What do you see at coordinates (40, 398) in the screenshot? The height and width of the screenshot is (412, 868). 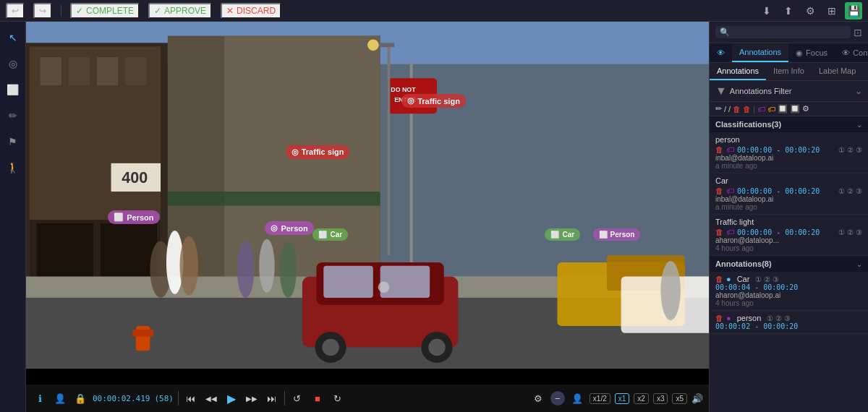 I see `video-info-icon: ℹ` at bounding box center [40, 398].